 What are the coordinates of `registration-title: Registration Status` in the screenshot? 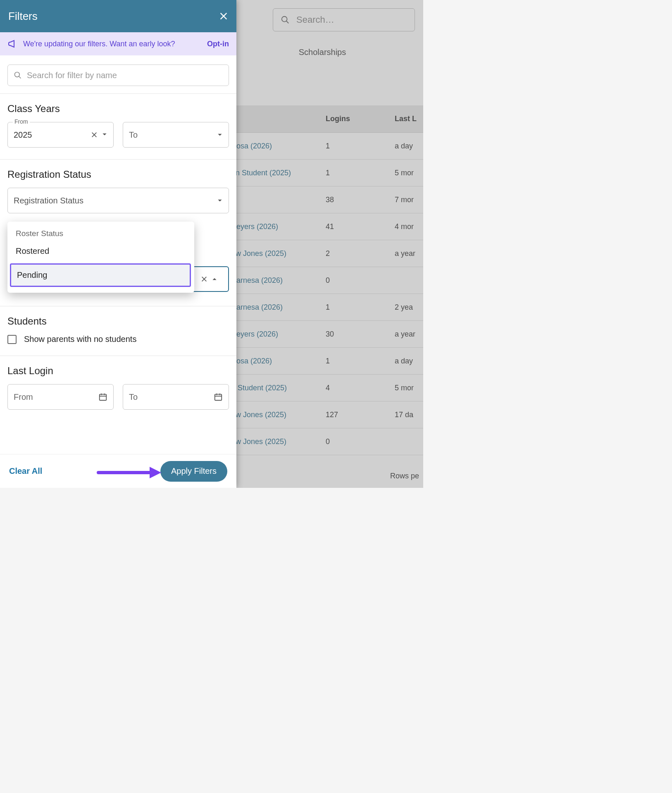 It's located at (118, 174).